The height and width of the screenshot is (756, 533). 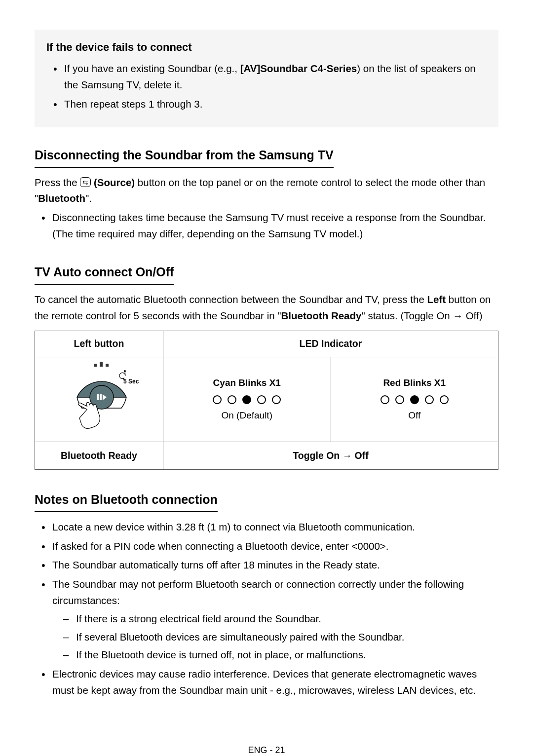 I want to click on list-item: Then repeat steps 1 through 3., so click(x=270, y=105).